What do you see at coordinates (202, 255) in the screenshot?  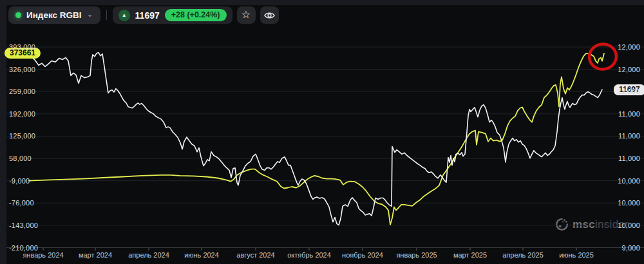 I see `x-axis-label: июнь 2024` at bounding box center [202, 255].